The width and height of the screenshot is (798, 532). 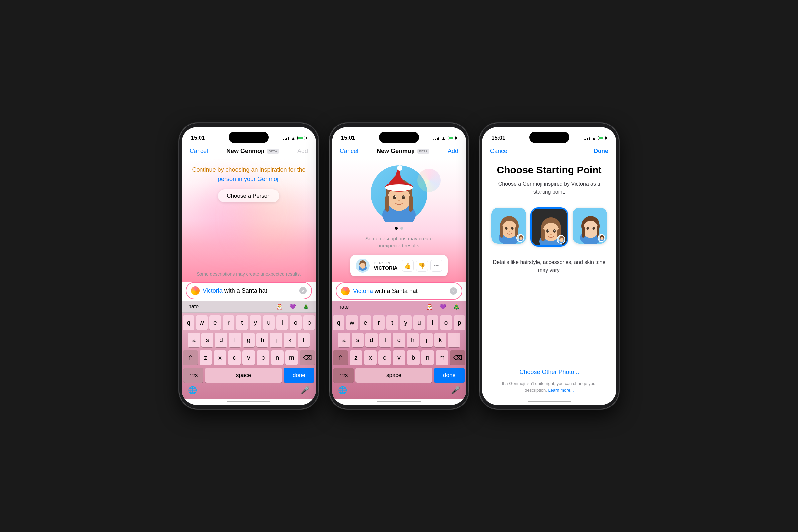 What do you see at coordinates (234, 358) in the screenshot?
I see `key-c: c` at bounding box center [234, 358].